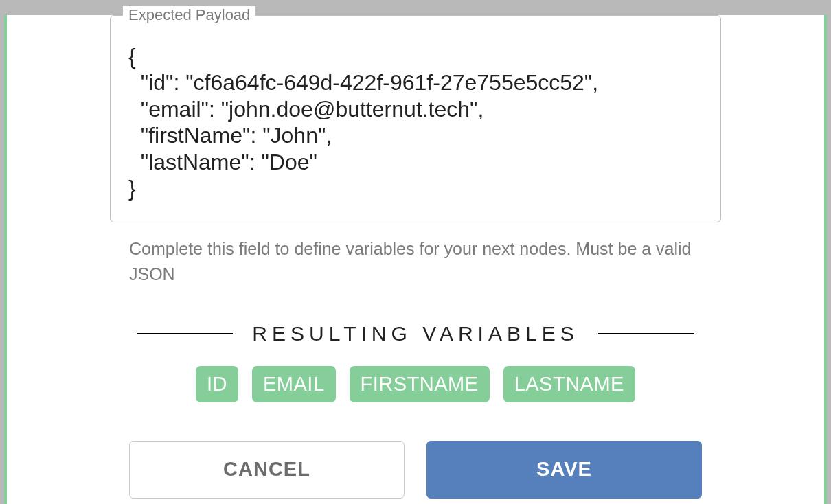 This screenshot has width=831, height=504. Describe the element at coordinates (266, 470) in the screenshot. I see `cancel-button: CANCEL` at that location.